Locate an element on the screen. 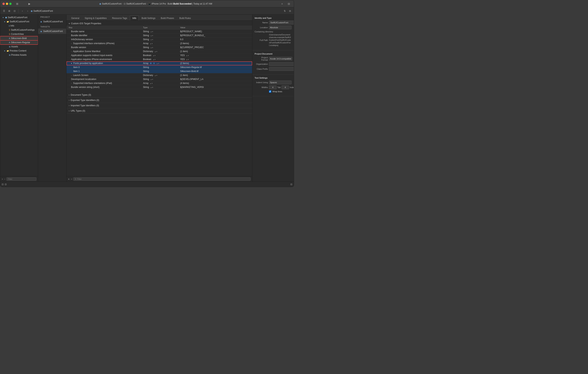 This screenshot has width=588, height=374. row-value-item1: Silkscreen-Bold.ttf is located at coordinates (215, 71).